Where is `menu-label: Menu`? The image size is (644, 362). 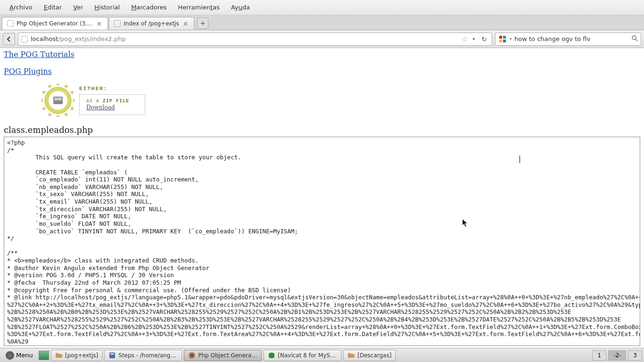
menu-label: Menu is located at coordinates (25, 355).